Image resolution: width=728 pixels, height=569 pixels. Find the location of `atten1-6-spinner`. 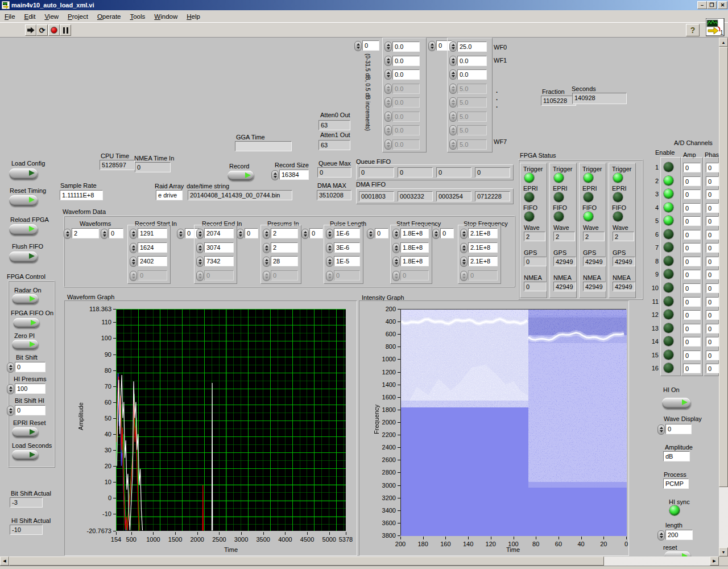

atten1-6-spinner is located at coordinates (453, 130).